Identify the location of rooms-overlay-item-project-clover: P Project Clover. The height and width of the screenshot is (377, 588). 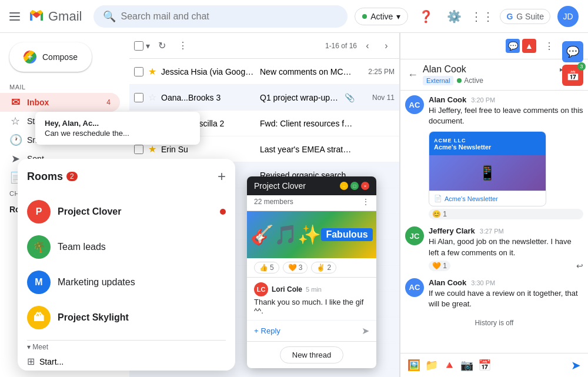
(126, 212).